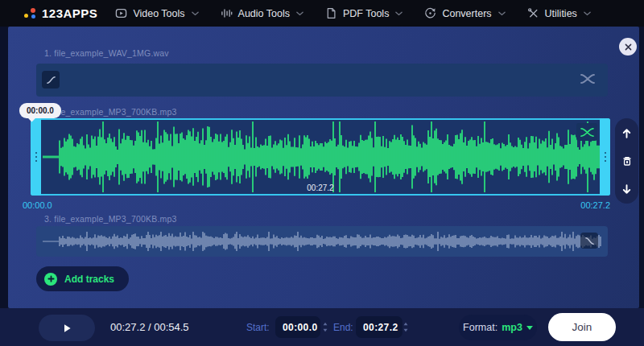 The image size is (644, 346). What do you see at coordinates (627, 189) in the screenshot?
I see `move-track-down-button` at bounding box center [627, 189].